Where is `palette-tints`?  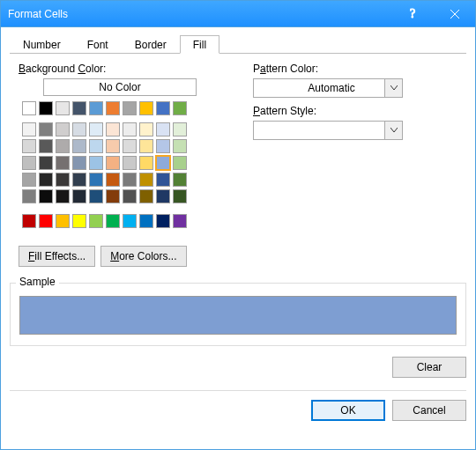
palette-tints is located at coordinates (122, 164).